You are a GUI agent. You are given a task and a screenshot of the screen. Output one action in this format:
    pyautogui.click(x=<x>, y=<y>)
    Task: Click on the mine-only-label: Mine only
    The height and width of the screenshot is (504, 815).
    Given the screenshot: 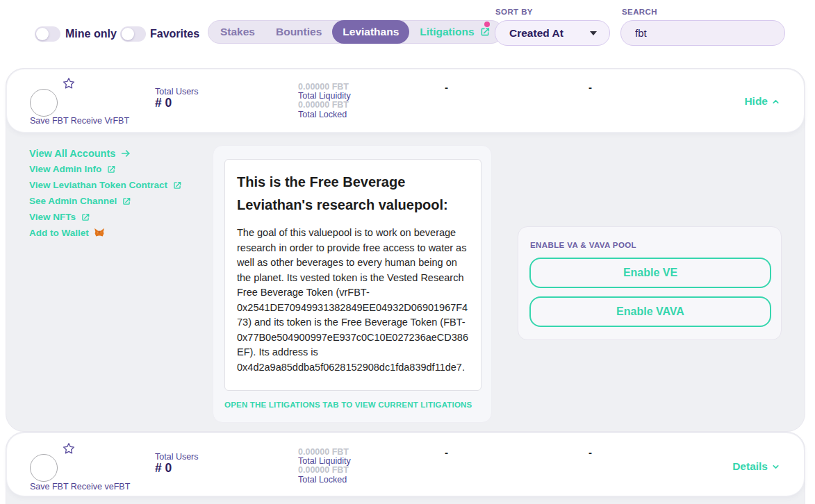 What is the action you would take?
    pyautogui.click(x=91, y=34)
    